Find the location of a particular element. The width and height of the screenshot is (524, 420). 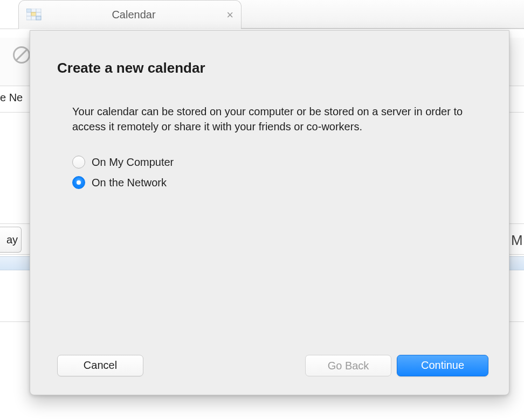

radio-label: On My Computer is located at coordinates (133, 163).